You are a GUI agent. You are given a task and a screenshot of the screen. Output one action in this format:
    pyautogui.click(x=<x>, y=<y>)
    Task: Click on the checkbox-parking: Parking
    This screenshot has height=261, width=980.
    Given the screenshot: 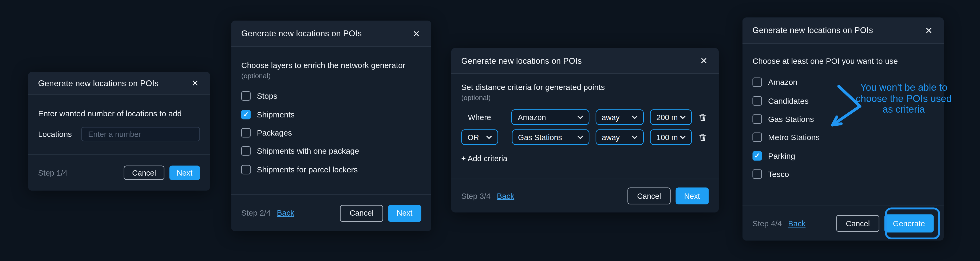 What is the action you would take?
    pyautogui.click(x=843, y=156)
    